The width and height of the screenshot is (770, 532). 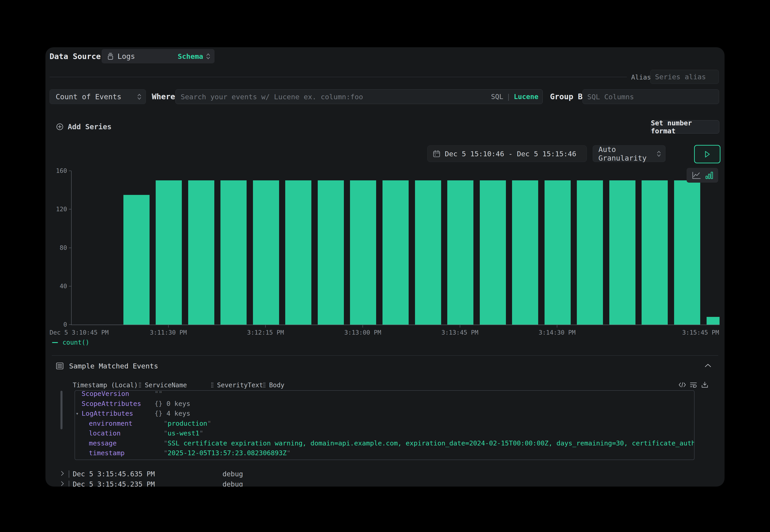 I want to click on chart-legend: count(), so click(x=71, y=343).